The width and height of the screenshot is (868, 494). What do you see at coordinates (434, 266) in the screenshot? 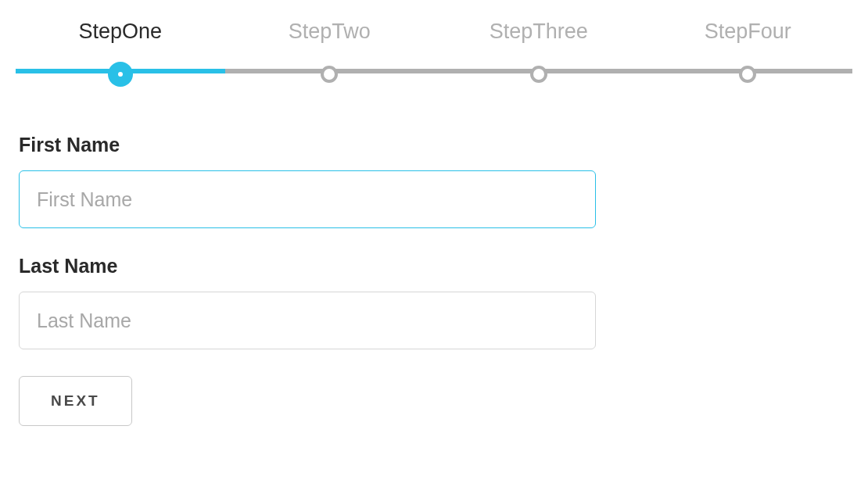
I see `last-name-label: Last Name` at bounding box center [434, 266].